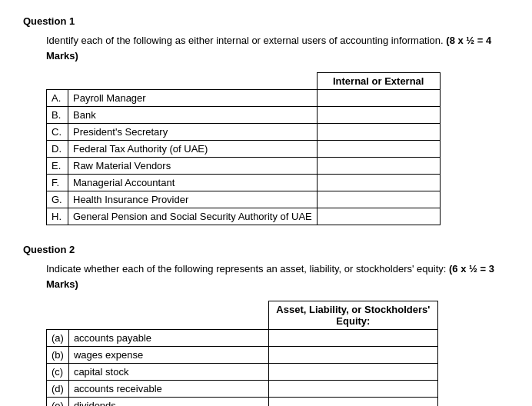 This screenshot has width=532, height=406. Describe the element at coordinates (243, 389) in the screenshot. I see `q2-table-row: (d) accounts receivable` at that location.